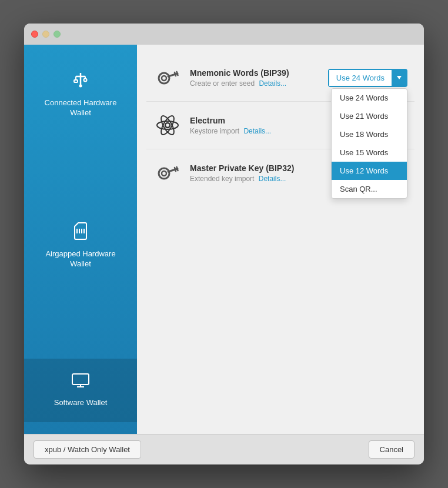 The width and height of the screenshot is (448, 488). Describe the element at coordinates (87, 449) in the screenshot. I see `xpub-watch-only-button: xpub / Watch Only Wallet` at that location.